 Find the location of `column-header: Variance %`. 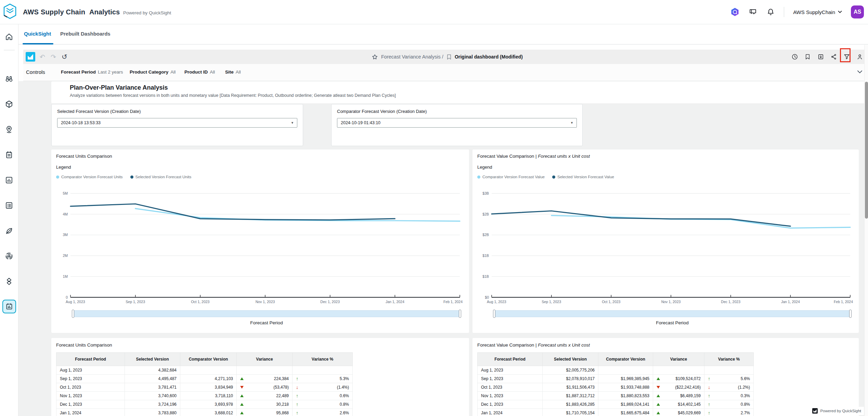

column-header: Variance % is located at coordinates (323, 359).